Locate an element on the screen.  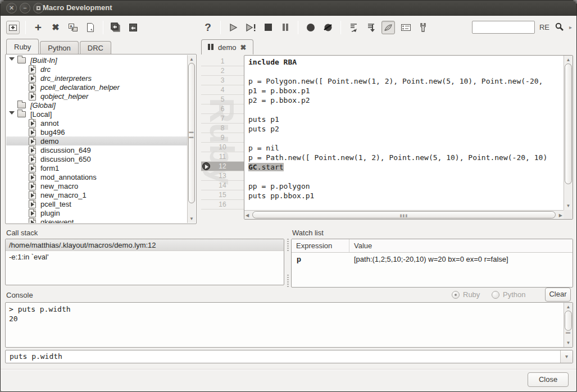
watch-column-expression: Expression is located at coordinates (320, 246).